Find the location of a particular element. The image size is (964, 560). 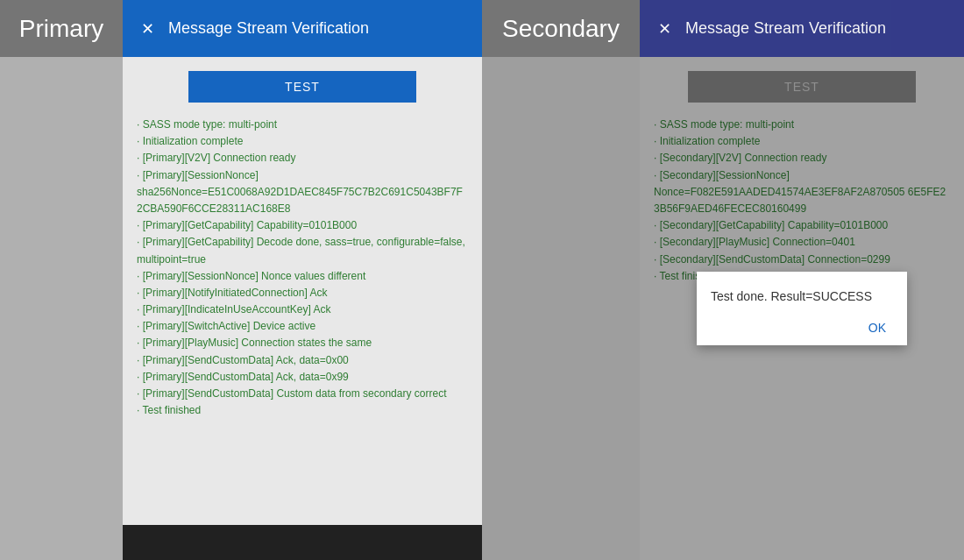

alert-ok-button: OK is located at coordinates (877, 328).